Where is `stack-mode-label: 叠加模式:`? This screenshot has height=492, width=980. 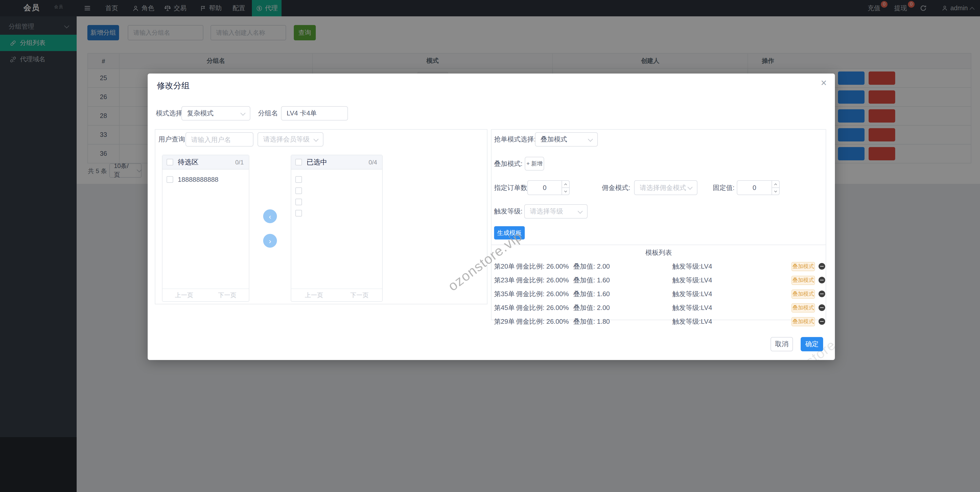
stack-mode-label: 叠加模式: is located at coordinates (508, 163).